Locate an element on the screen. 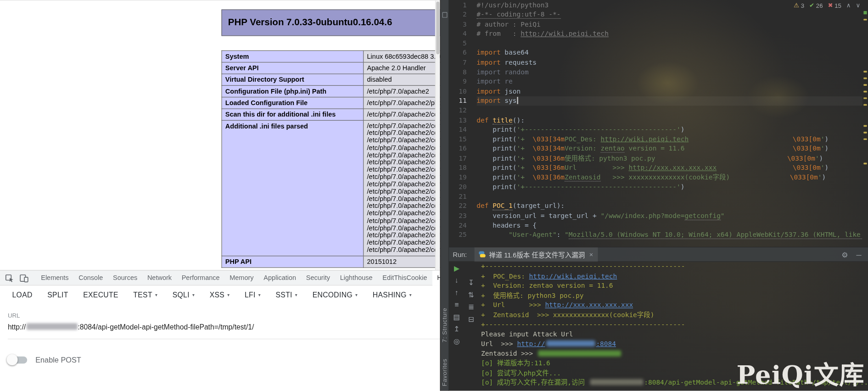 This screenshot has height=391, width=868. url-input: http://:8084/api-getModel-api-getMethod-… is located at coordinates (224, 327).